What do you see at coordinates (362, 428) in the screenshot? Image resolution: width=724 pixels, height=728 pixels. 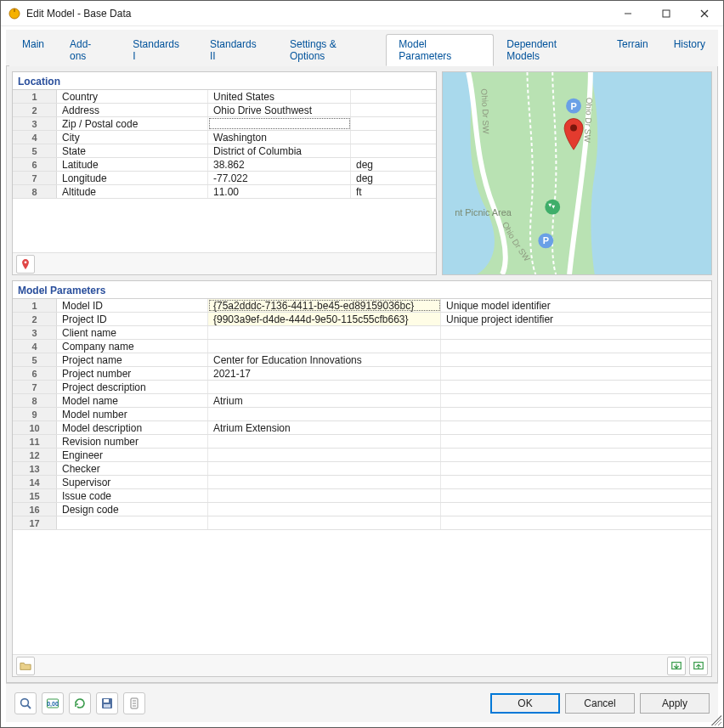 I see `param-row: 10Model descriptionAtrium Extension` at bounding box center [362, 428].